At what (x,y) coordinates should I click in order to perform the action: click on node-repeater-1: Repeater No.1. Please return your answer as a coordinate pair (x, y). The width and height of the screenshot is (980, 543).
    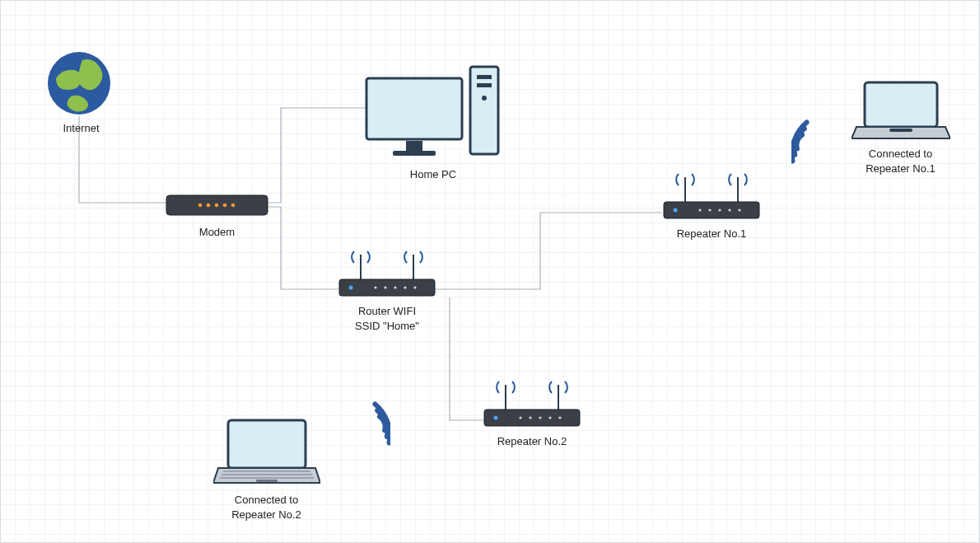
    Looking at the image, I should click on (712, 202).